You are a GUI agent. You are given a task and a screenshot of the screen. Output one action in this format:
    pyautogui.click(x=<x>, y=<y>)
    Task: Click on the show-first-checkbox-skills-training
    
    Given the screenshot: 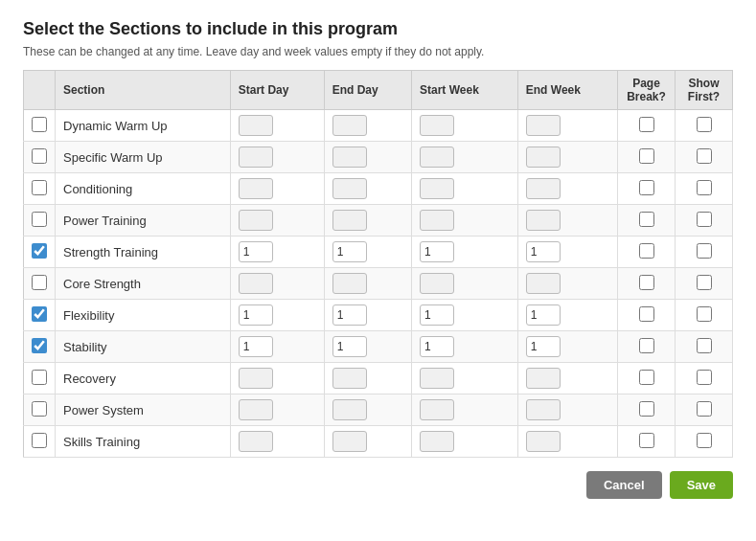 What is the action you would take?
    pyautogui.click(x=704, y=440)
    